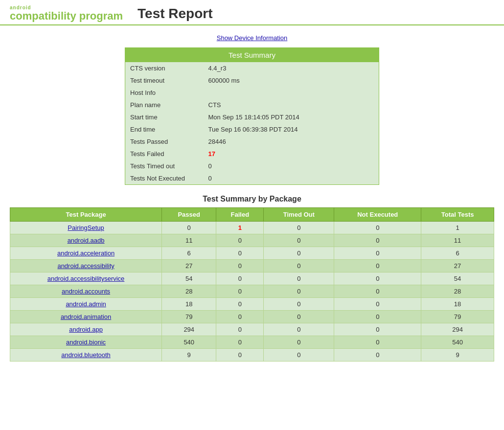 The width and height of the screenshot is (504, 430). What do you see at coordinates (252, 117) in the screenshot?
I see `summary-row: Start timeMon Sep 15 18:14:05 PDT 2014` at bounding box center [252, 117].